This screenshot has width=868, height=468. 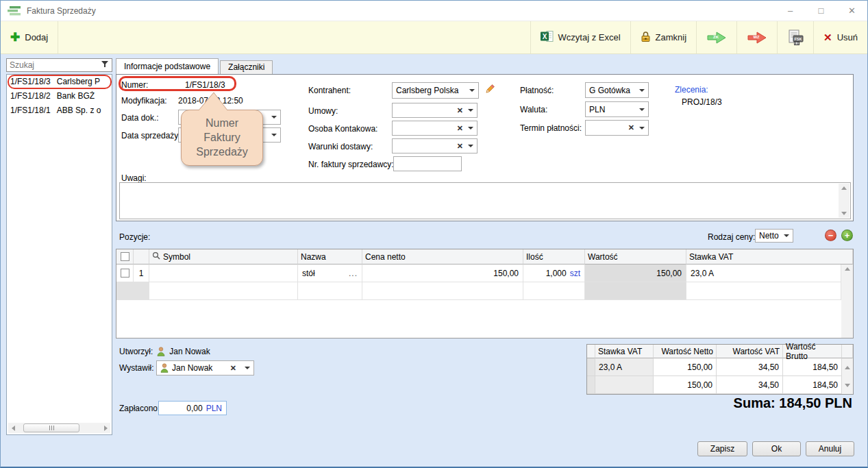 What do you see at coordinates (343, 129) in the screenshot?
I see `osoba-kontaktowa-label: Osoba Kontakowa:` at bounding box center [343, 129].